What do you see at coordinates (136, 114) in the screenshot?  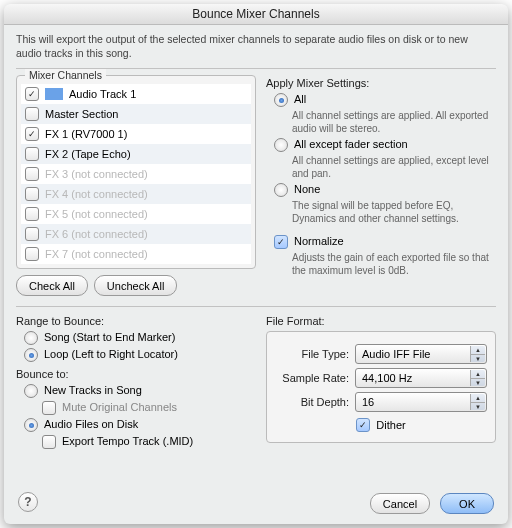 I see `mixer-row: Master Section` at bounding box center [136, 114].